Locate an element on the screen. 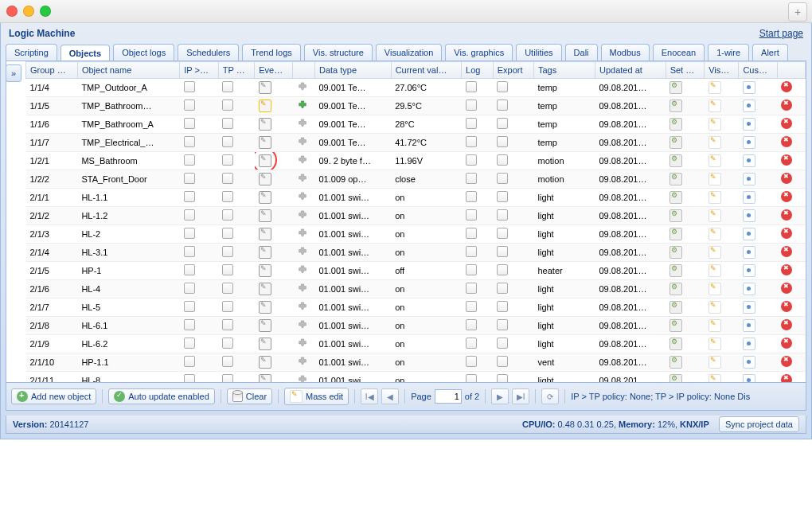  column-header: Set … is located at coordinates (685, 70).